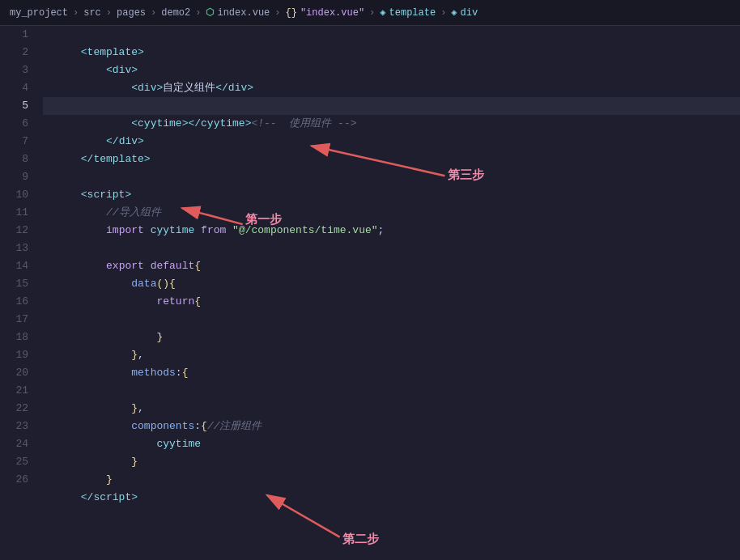 The height and width of the screenshot is (560, 740). What do you see at coordinates (15, 409) in the screenshot?
I see `ln-22: 22` at bounding box center [15, 409].